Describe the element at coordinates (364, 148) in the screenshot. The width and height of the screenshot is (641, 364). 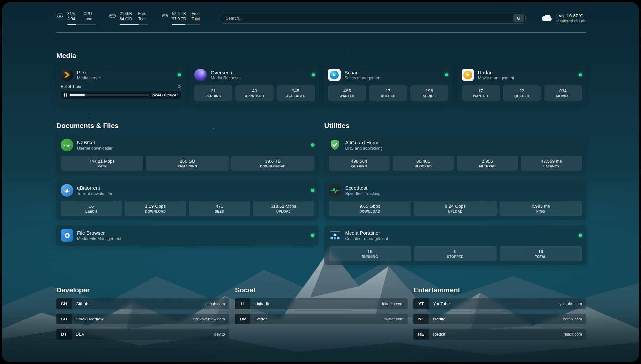
I see `service-subtitle: DNS and adblocking` at that location.